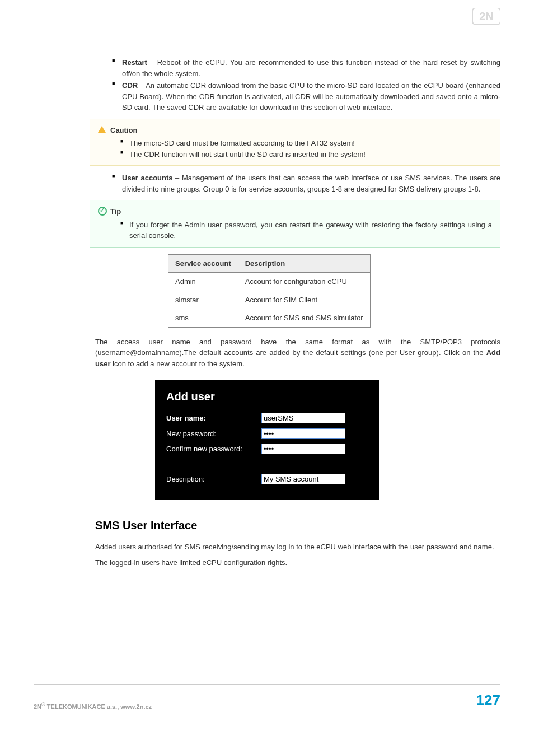 The image size is (534, 756). Describe the element at coordinates (267, 20) in the screenshot. I see `header-rule: 2N` at that location.